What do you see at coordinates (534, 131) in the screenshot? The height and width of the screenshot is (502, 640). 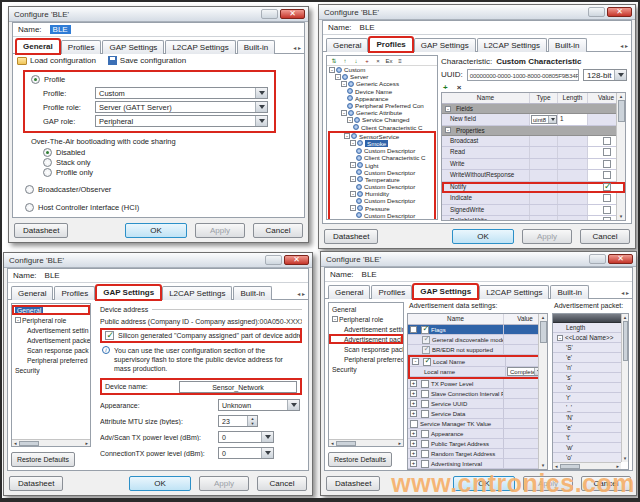 I see `properties-group-row: Properties` at bounding box center [534, 131].